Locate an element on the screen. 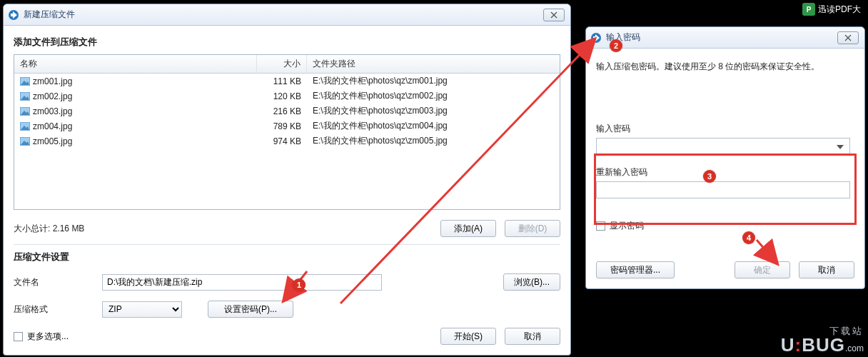 The width and height of the screenshot is (868, 357). table-row: zm001.jpg 111 KB E:\我的文件柜\photos\qz\zm00… is located at coordinates (287, 81).